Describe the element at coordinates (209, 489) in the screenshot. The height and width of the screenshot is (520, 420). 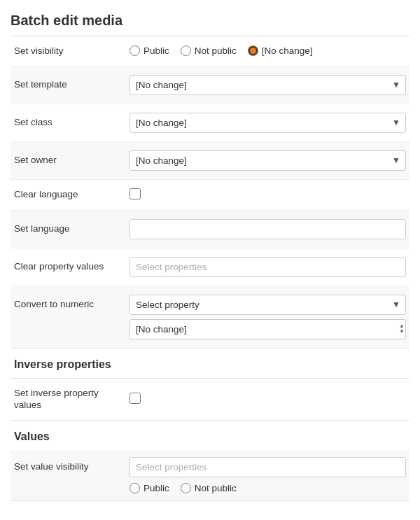
I see `value-radio-not-public-label: Not public` at that location.